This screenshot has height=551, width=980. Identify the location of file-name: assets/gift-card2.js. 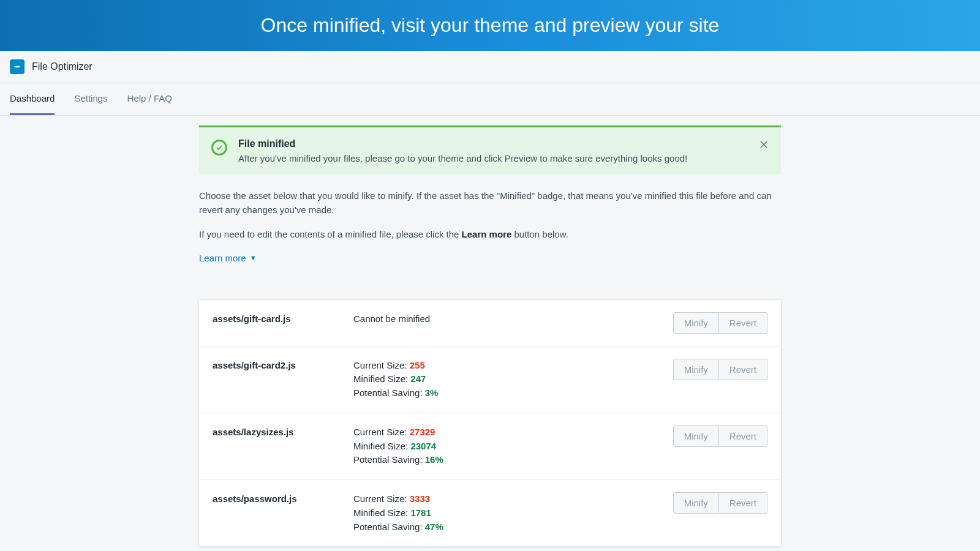
(283, 365).